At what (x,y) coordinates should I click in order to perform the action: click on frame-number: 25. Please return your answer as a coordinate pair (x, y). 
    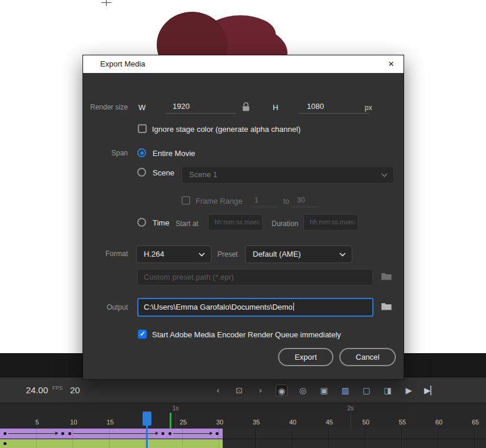
    Looking at the image, I should click on (183, 422).